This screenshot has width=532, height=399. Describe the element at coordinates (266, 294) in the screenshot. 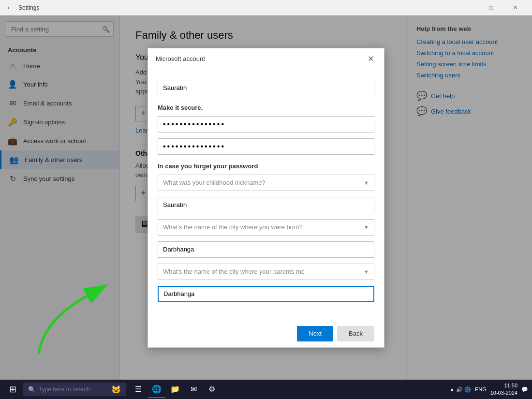

I see `security-q3-answer-field` at that location.